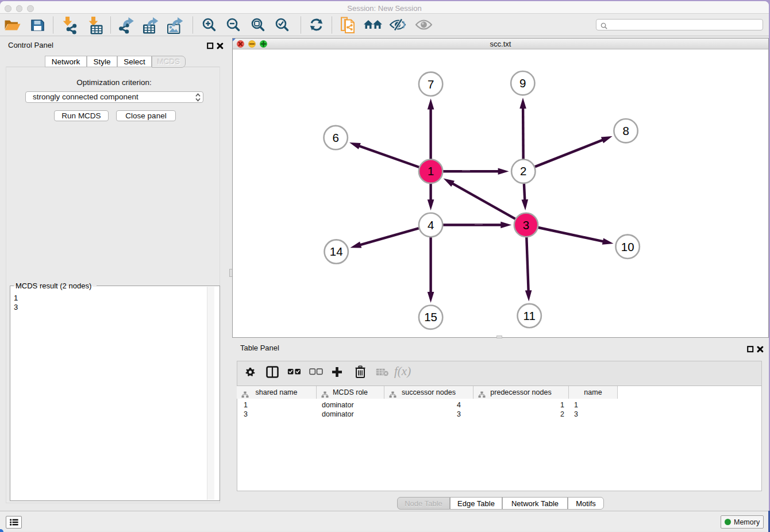 The height and width of the screenshot is (532, 770). What do you see at coordinates (431, 225) in the screenshot?
I see `svg-text: 4` at bounding box center [431, 225].